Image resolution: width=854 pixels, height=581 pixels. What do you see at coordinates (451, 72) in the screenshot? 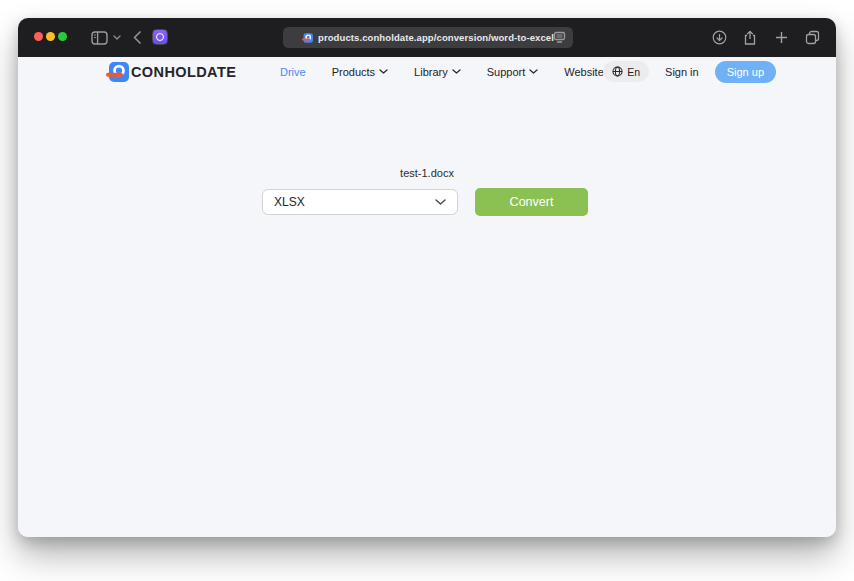
I see `main-nav: Drive Products Library Support Websites` at bounding box center [451, 72].